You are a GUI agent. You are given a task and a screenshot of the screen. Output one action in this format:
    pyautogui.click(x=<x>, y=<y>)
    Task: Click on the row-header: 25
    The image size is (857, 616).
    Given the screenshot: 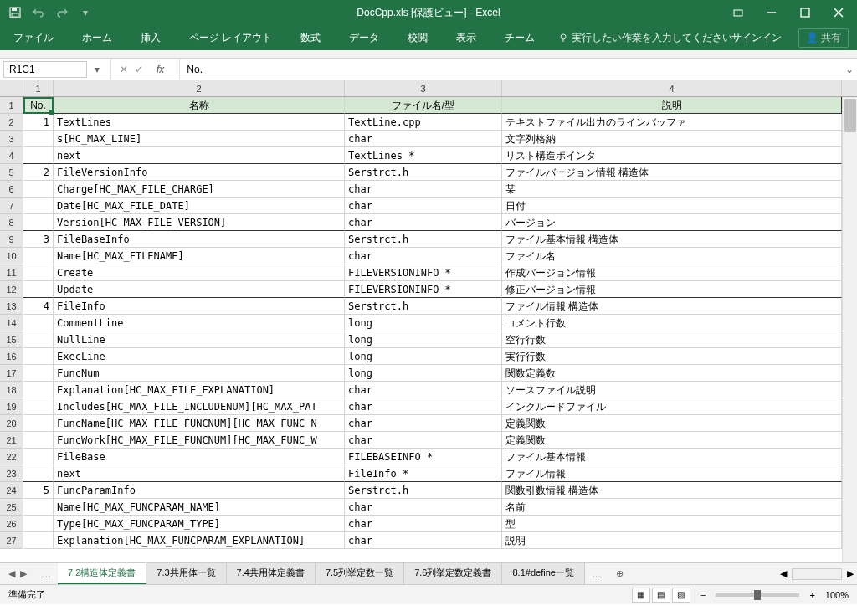 What is the action you would take?
    pyautogui.click(x=12, y=507)
    